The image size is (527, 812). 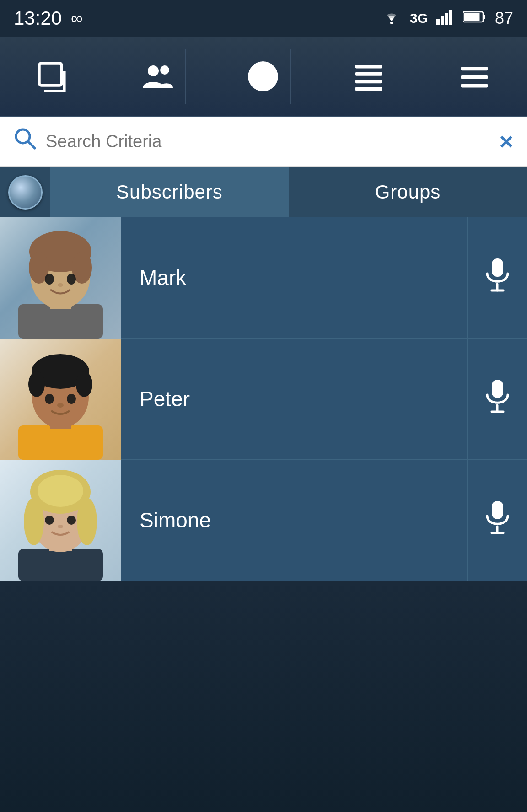 I want to click on contact-name-peter: Peter, so click(x=165, y=399).